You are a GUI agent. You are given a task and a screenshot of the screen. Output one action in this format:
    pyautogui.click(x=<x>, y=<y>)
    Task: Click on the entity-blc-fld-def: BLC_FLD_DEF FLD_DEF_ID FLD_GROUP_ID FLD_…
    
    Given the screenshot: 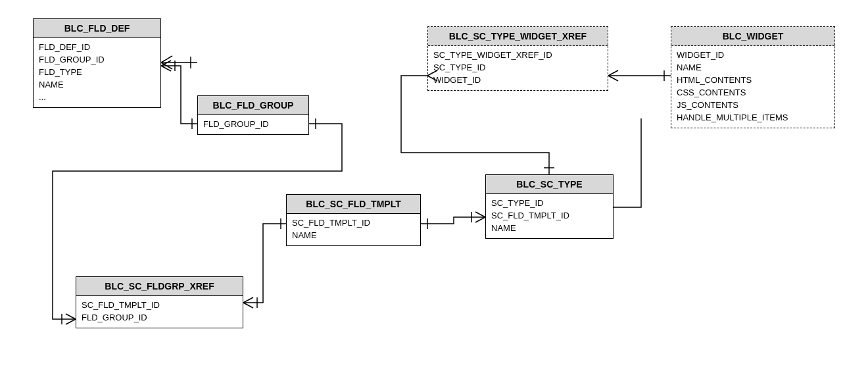 What is the action you would take?
    pyautogui.click(x=97, y=63)
    